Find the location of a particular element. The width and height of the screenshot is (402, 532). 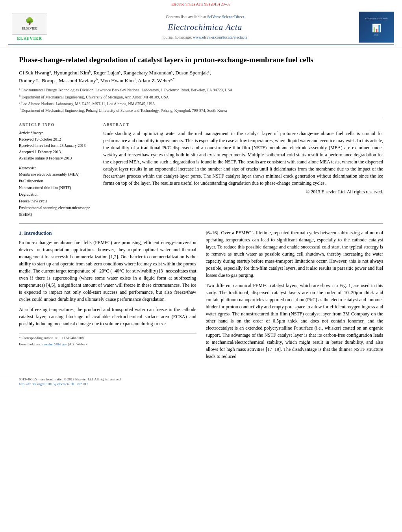

footer-issn: 0013-4686/$ – see front matter © 2013 El… is located at coordinates (70, 379).